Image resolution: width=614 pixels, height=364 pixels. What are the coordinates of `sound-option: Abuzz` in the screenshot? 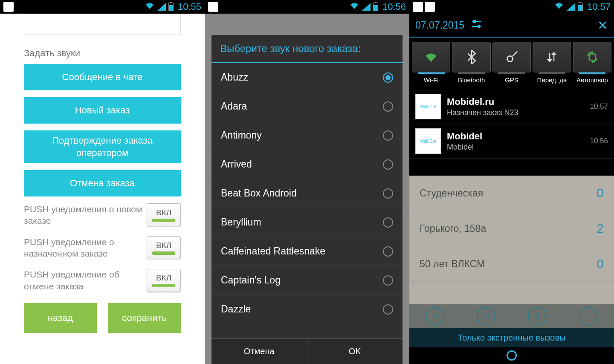 It's located at (307, 78).